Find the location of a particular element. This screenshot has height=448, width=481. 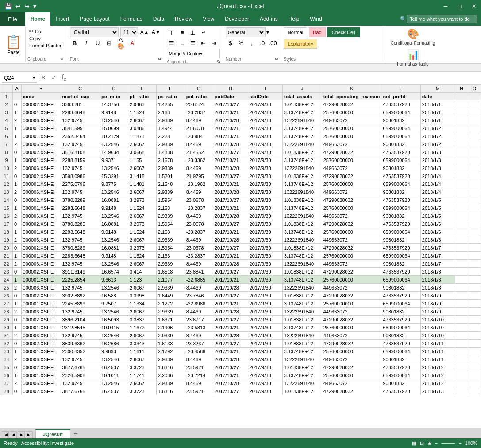

cell-r27-c3: 2245.8899 is located at coordinates (80, 304).